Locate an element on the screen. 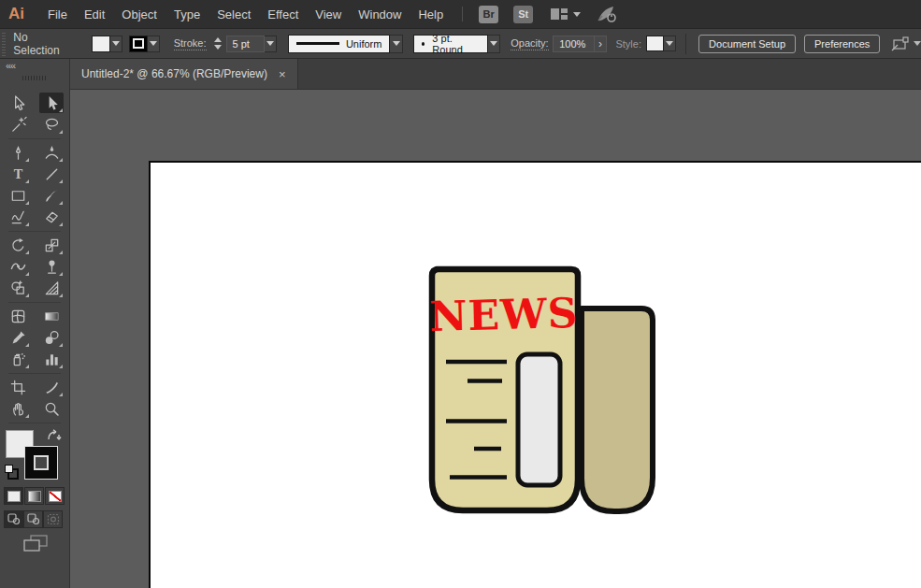 This screenshot has width=921, height=588. shaper-tool-icon is located at coordinates (19, 217).